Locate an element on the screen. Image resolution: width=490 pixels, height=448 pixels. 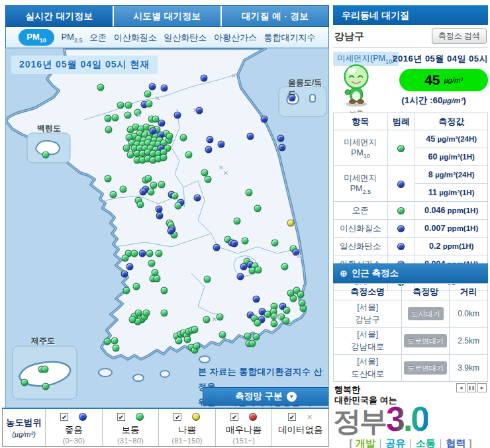
pollutant-tab: 통합대기지수 is located at coordinates (290, 38).